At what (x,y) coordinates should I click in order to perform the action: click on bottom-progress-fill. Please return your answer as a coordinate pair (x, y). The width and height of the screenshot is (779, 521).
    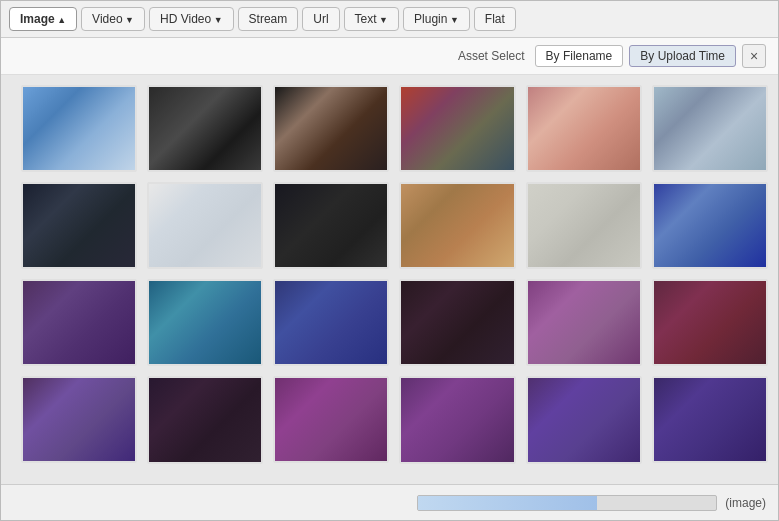
    Looking at the image, I should click on (508, 503).